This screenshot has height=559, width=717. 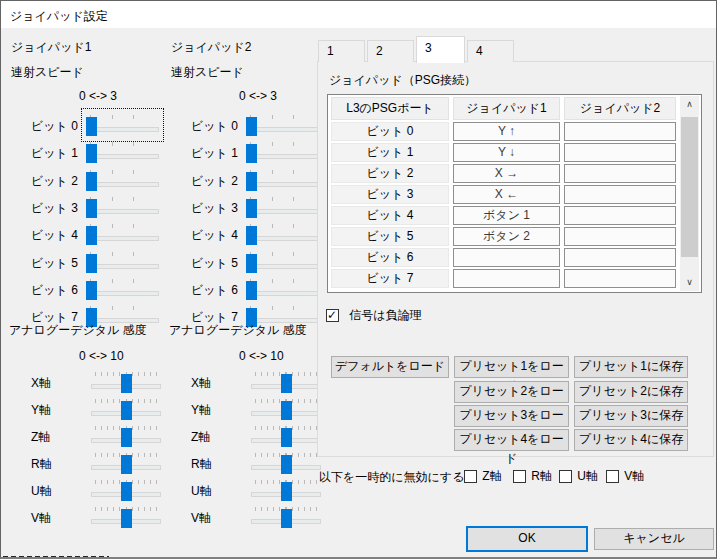 I want to click on pad2-u-axis-slider, so click(x=286, y=490).